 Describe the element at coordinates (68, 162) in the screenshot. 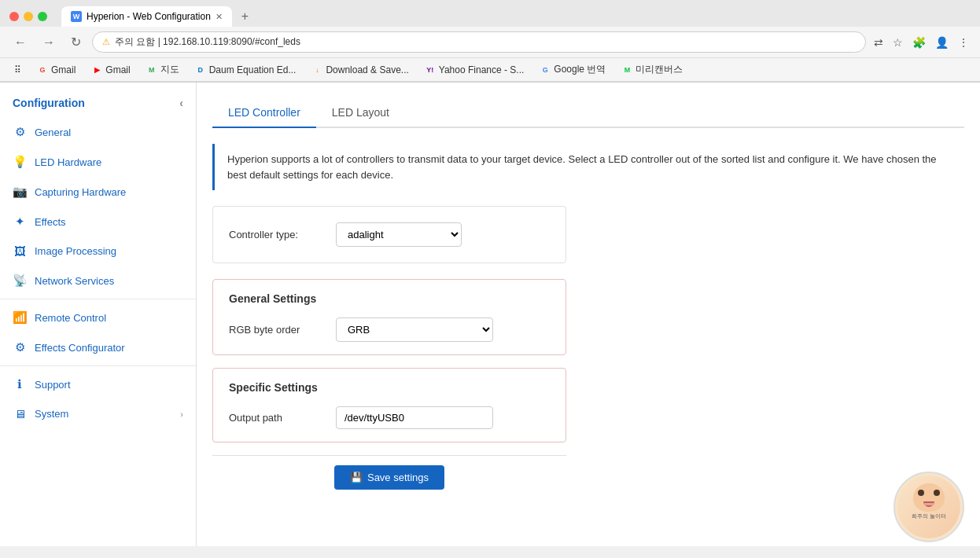

I see `sidebar-led-hardware-label: LED Hardware` at that location.